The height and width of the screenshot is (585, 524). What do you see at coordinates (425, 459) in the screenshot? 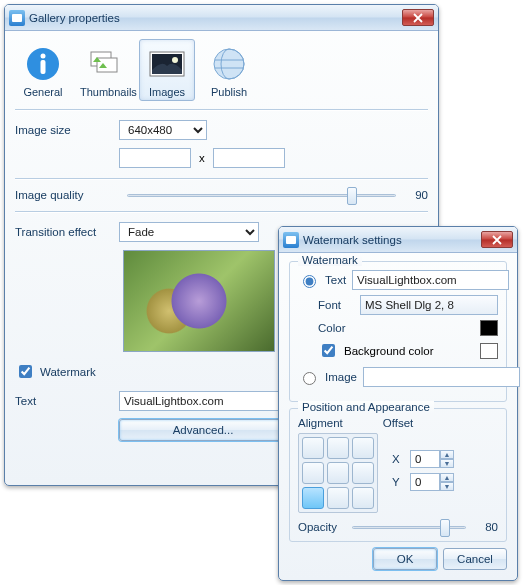
I see `offset-x-input` at bounding box center [425, 459].